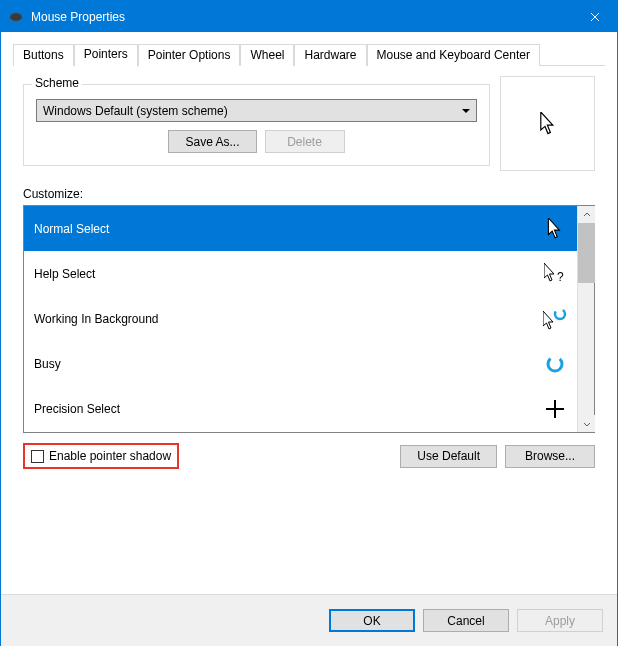 Image resolution: width=620 pixels, height=648 pixels. What do you see at coordinates (555, 274) in the screenshot?
I see `cursor-help-icon: ?` at bounding box center [555, 274].